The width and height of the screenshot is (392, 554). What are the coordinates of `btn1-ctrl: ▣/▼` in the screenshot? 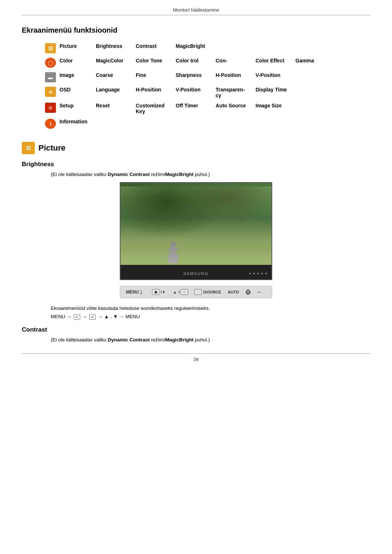 It's located at (159, 292).